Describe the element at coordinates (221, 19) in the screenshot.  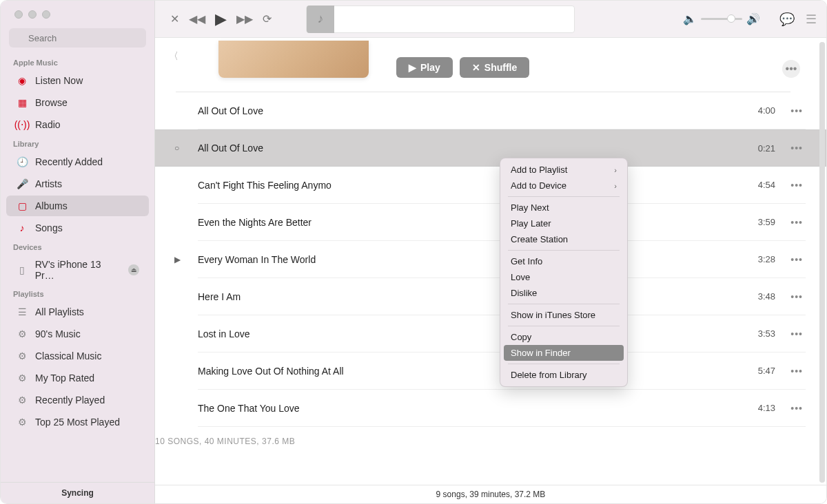
I see `play-button: ▶` at that location.